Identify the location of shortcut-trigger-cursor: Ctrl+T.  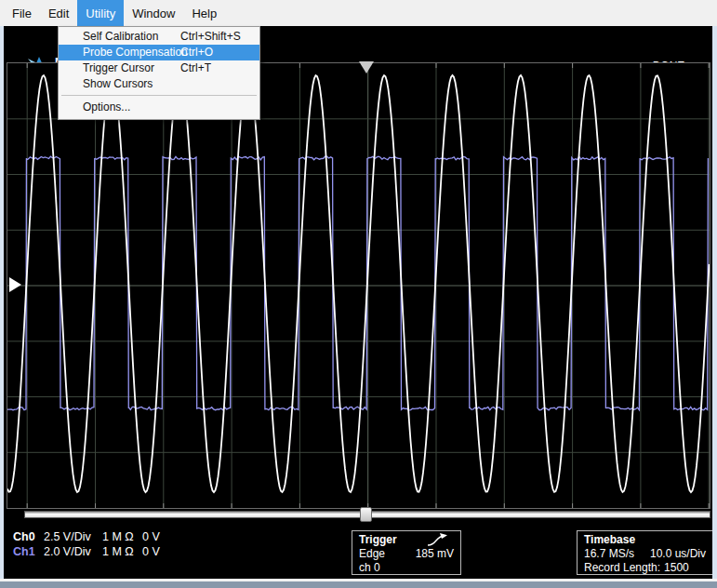
(195, 69).